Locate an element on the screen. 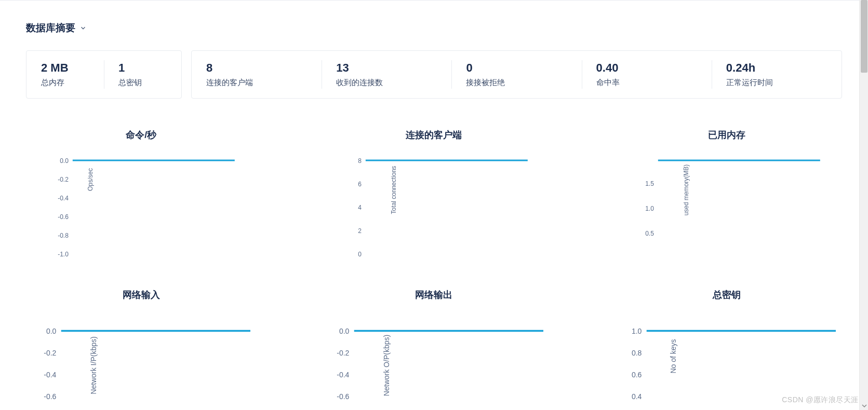  chart-netin: 网络输入 0.0 -0.2 -0.4 -0.6 Network I/P(kbps… is located at coordinates (141, 349).